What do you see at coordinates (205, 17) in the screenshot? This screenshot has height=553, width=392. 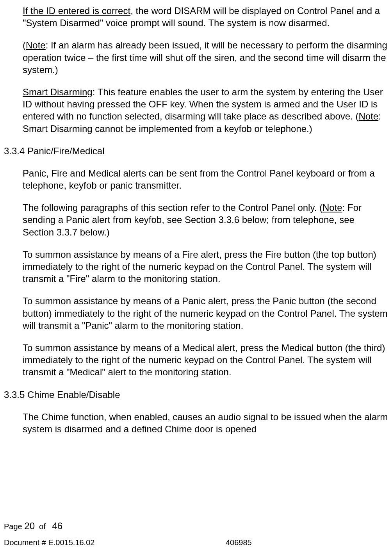 I see `paragraph-disarm-correct: If the ID entered is correct, the word D…` at bounding box center [205, 17].